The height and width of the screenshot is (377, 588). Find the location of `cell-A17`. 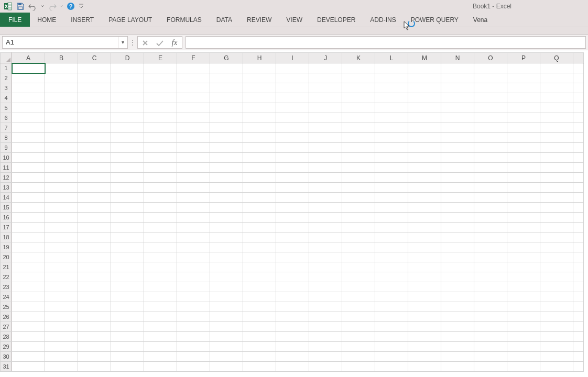

cell-A17 is located at coordinates (28, 227).